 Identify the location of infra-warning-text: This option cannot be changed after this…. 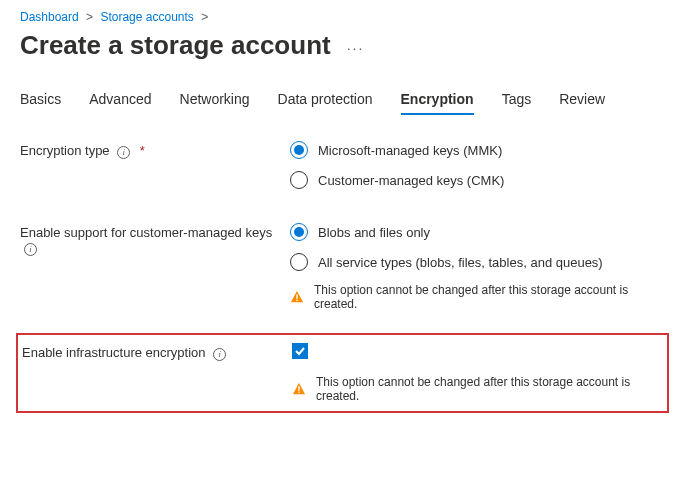
(490, 389).